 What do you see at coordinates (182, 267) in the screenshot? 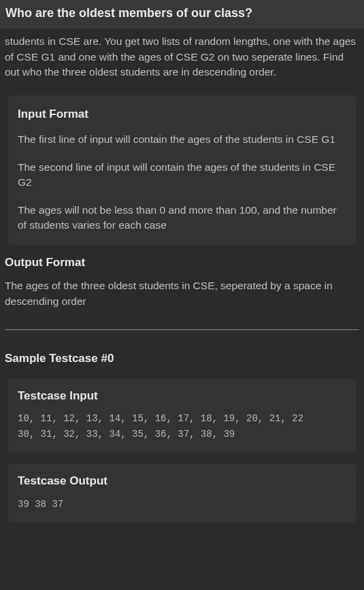
I see `output-format-heading: Output Format` at bounding box center [182, 267].